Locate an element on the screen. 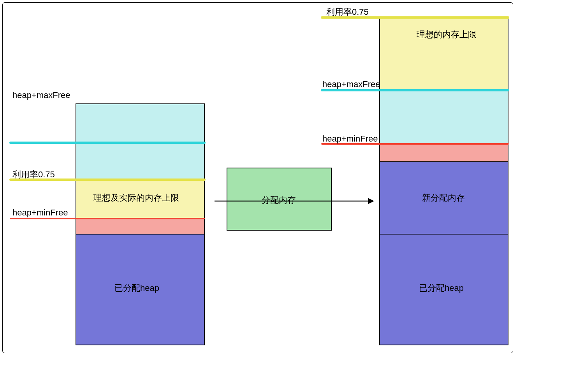 This screenshot has height=392, width=584. left-maxfree-label: heap+maxFree is located at coordinates (41, 95).